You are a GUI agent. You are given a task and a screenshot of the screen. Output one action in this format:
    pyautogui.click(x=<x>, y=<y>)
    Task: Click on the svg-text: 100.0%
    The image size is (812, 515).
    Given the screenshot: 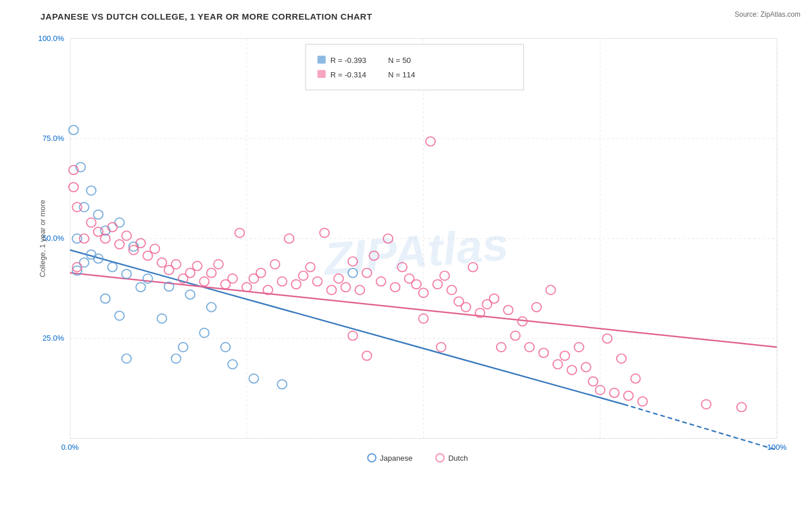 What is the action you would take?
    pyautogui.click(x=51, y=38)
    